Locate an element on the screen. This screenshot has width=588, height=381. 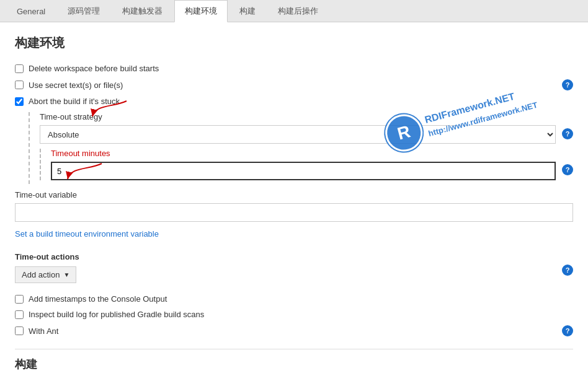
set-build-timeout-link: Set a build timeout environment variable is located at coordinates (87, 234).